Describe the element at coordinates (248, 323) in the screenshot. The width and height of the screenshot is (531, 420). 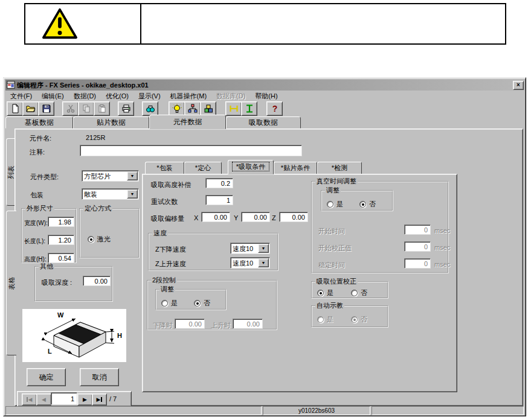
I see `up-time-input` at that location.